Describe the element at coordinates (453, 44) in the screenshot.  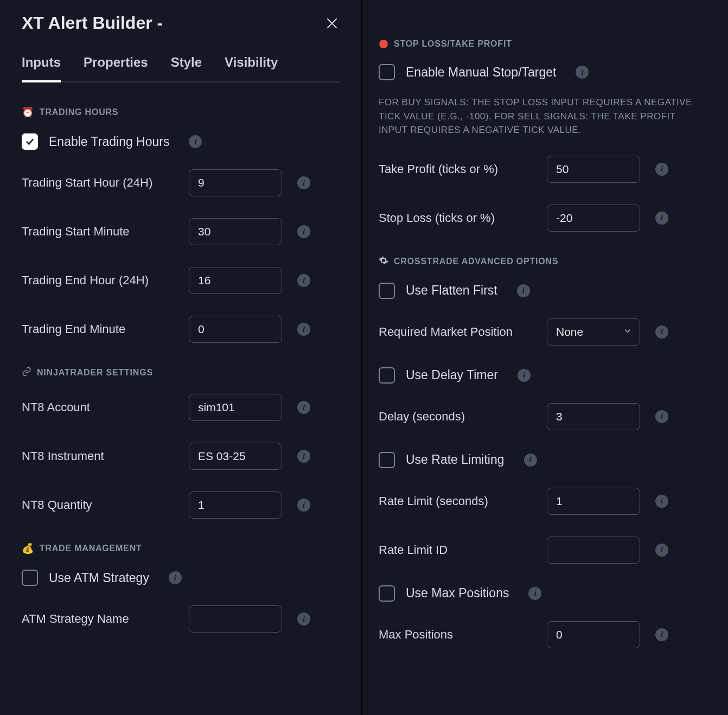
I see `section-label: STOP LOSS/TAKE PROFIT` at that location.